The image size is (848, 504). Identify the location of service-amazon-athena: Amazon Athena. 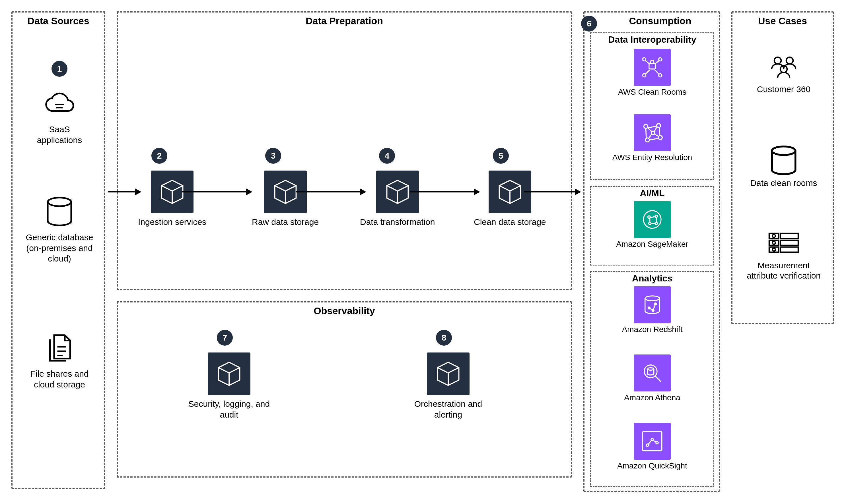
(652, 378).